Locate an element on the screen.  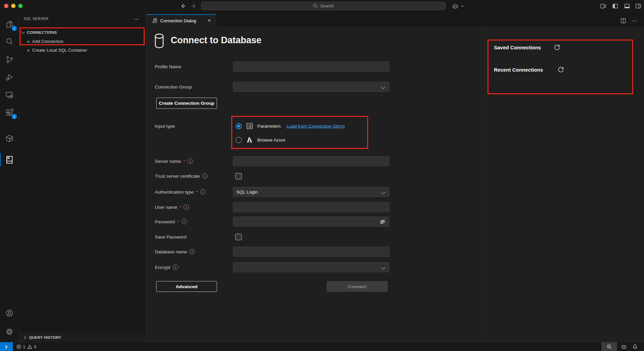
split-editor-icon is located at coordinates (623, 21).